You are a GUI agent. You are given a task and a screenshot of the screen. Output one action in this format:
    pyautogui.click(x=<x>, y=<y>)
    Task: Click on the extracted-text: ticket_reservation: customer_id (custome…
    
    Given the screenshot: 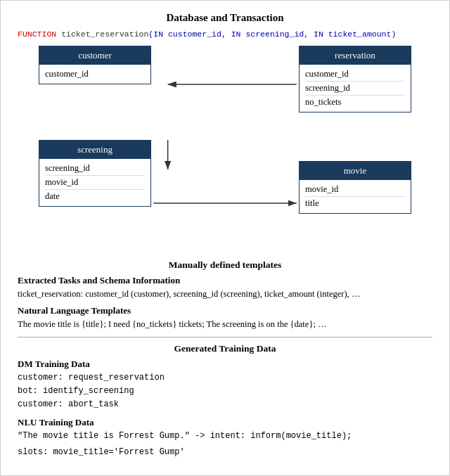 What is the action you would take?
    pyautogui.click(x=225, y=294)
    